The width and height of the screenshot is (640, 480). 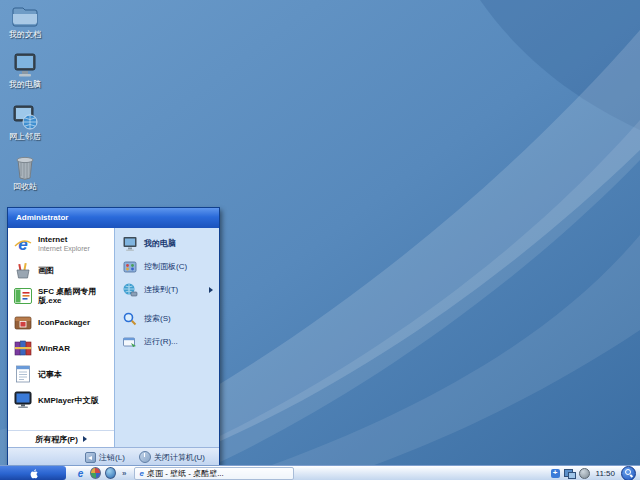 What do you see at coordinates (96, 474) in the screenshot?
I see `media-player-icon` at bounding box center [96, 474].